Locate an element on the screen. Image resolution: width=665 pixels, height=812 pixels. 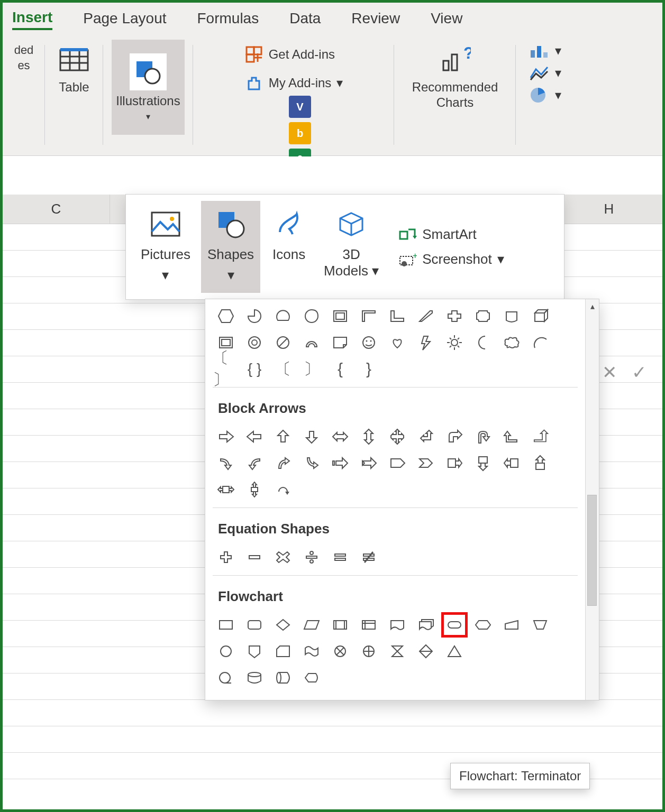
eq-minus is located at coordinates (254, 557).